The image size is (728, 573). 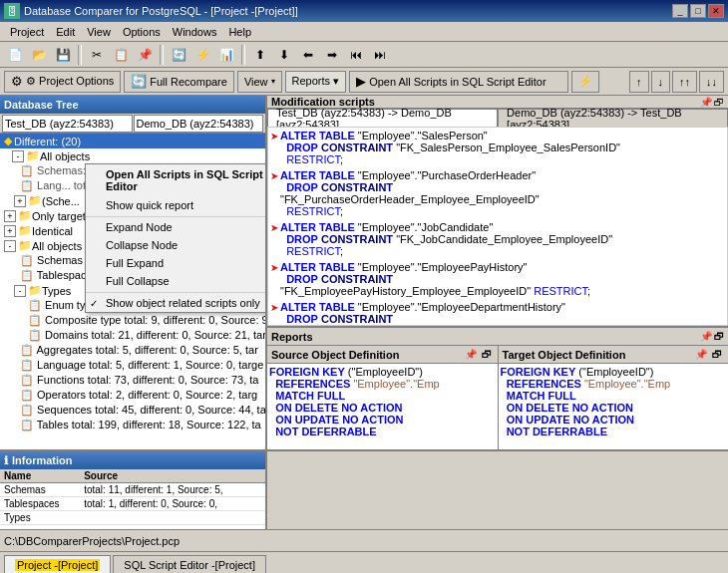 What do you see at coordinates (66, 32) in the screenshot?
I see `menu-edit: Edit` at bounding box center [66, 32].